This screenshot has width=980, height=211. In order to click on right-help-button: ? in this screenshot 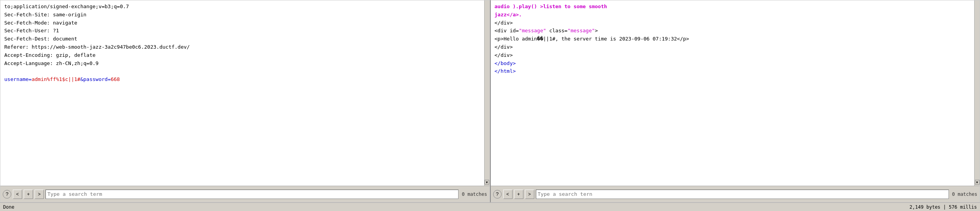, I will do `click(497, 194)`.